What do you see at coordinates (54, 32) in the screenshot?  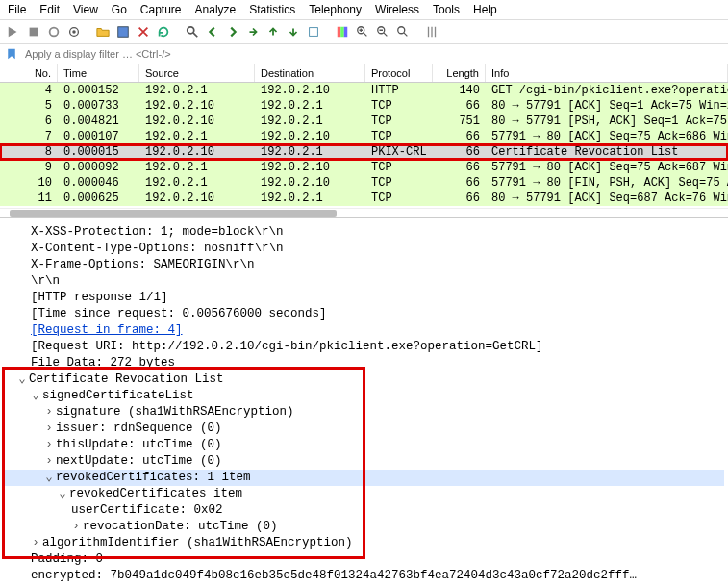 I see `restart-capture-icon` at bounding box center [54, 32].